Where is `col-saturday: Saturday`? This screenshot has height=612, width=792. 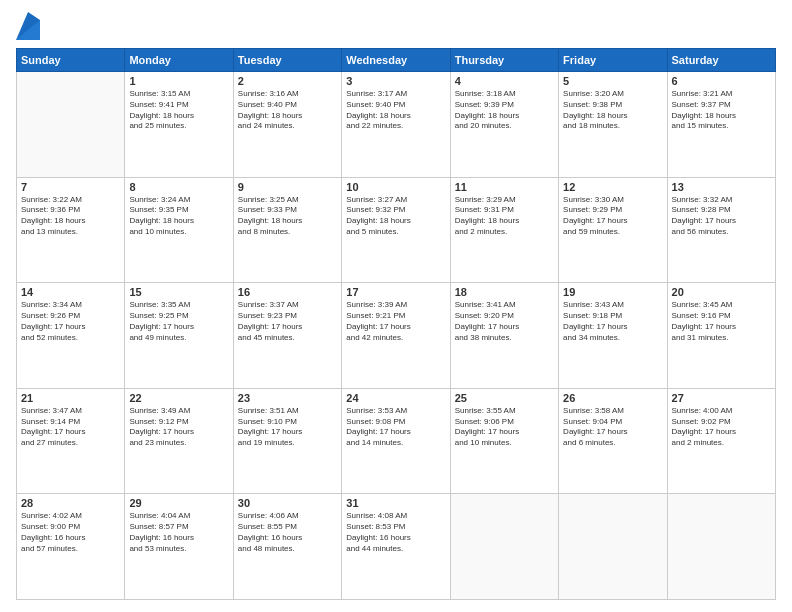
col-saturday: Saturday is located at coordinates (721, 60).